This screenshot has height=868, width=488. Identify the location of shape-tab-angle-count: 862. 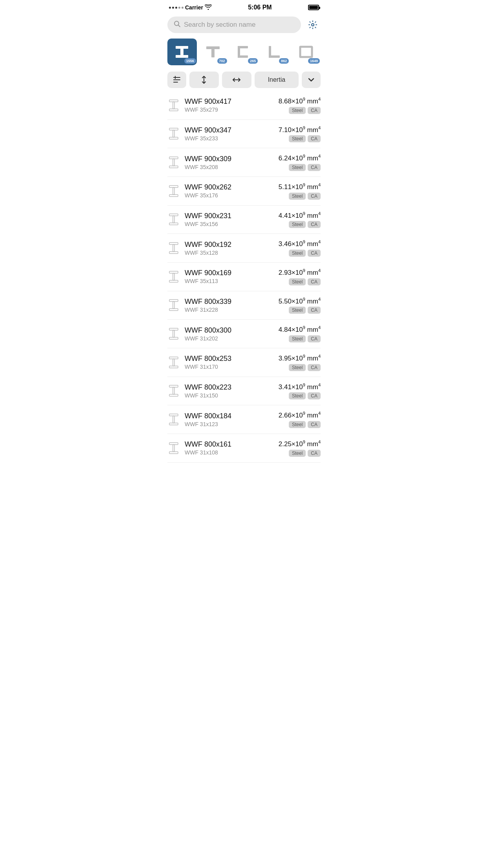
(284, 61).